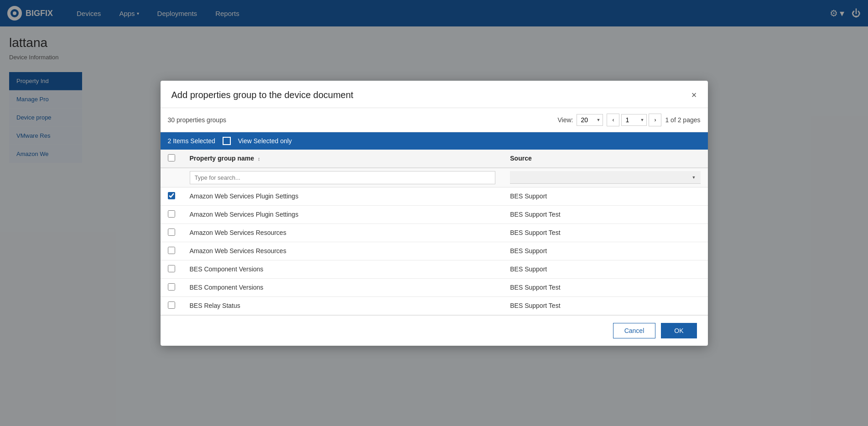 Image resolution: width=868 pixels, height=426 pixels. Describe the element at coordinates (634, 120) in the screenshot. I see `page-num-wrapper: 1 2` at that location.